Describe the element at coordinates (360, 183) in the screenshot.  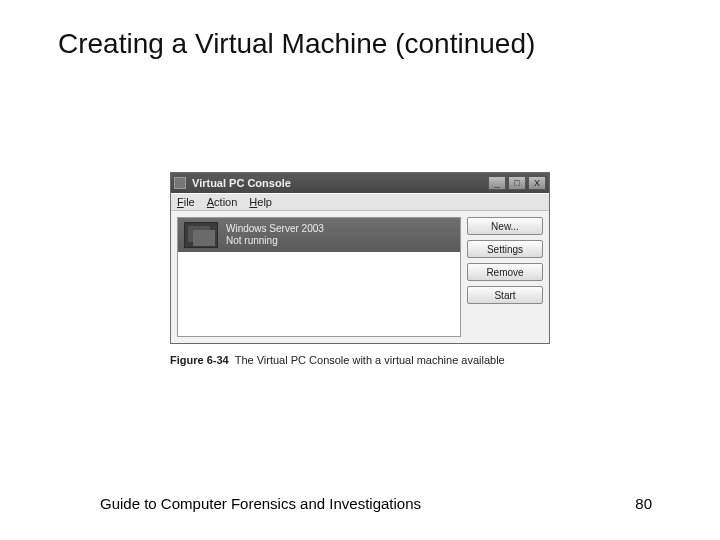
I see `titlebar: Virtual PC Console _ □ X` at that location.